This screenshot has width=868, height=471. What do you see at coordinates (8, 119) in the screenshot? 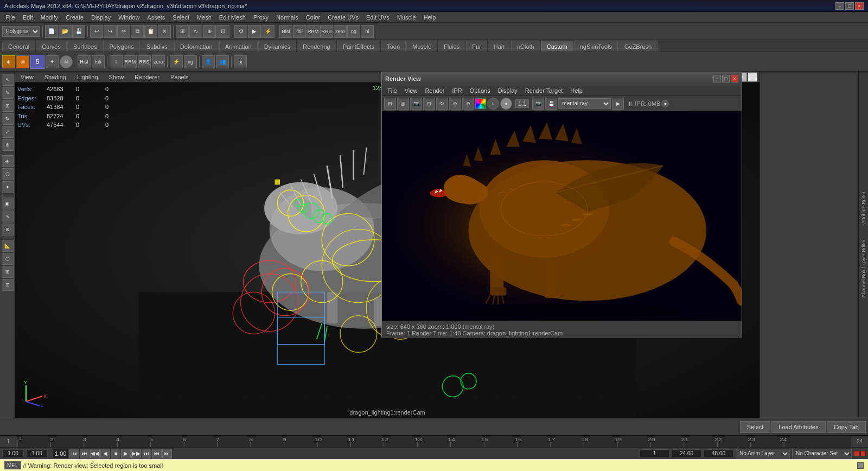
I see `rotate-tool: ↻` at bounding box center [8, 119].